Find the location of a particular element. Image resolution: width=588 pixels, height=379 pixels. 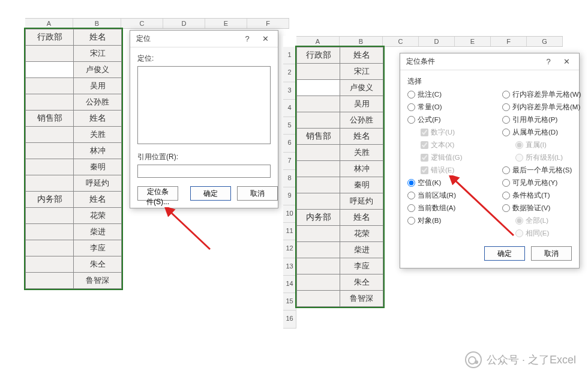

row-header: 13 is located at coordinates (290, 267).